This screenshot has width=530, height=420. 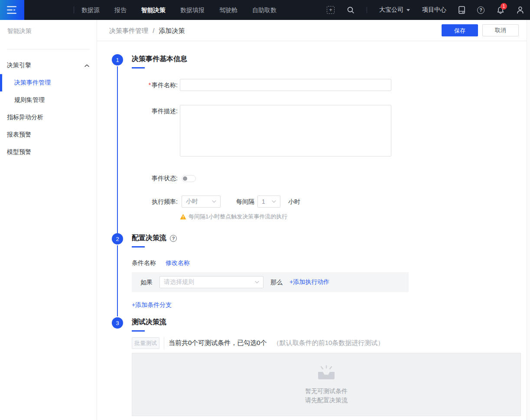 I want to click on section-1-title: 决策事件基本信息, so click(x=159, y=59).